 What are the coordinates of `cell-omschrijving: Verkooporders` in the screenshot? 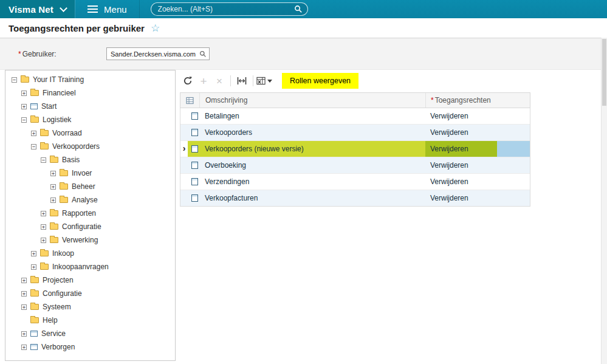 It's located at (314, 132).